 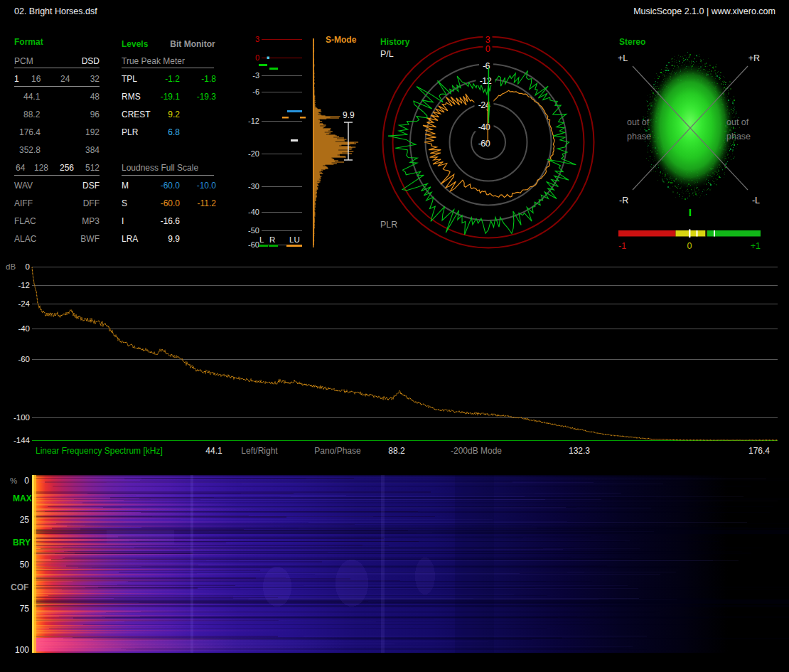 What do you see at coordinates (397, 451) in the screenshot?
I see `svg-text: 88.2` at bounding box center [397, 451].